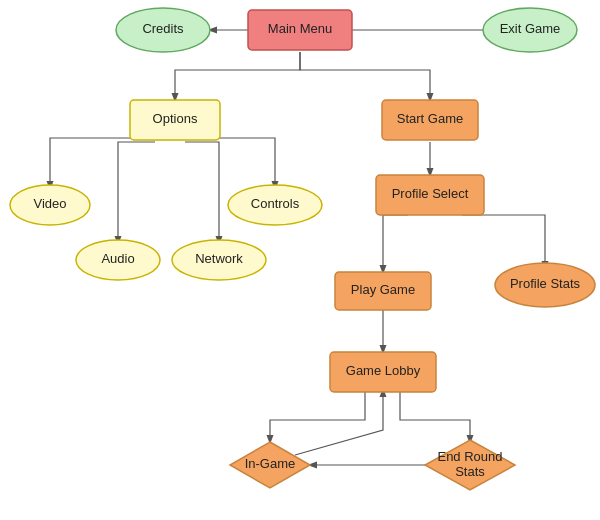  What do you see at coordinates (530, 30) in the screenshot?
I see `node-exit-game: Exit Game` at bounding box center [530, 30].